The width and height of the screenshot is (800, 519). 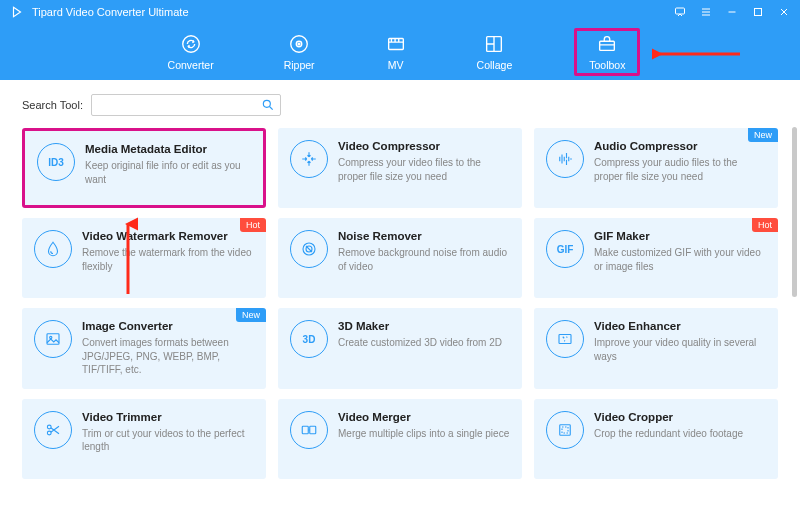 What do you see at coordinates (144, 348) in the screenshot?
I see `tool-card-image-converter: Image ConverterConvert images formats be…` at bounding box center [144, 348].